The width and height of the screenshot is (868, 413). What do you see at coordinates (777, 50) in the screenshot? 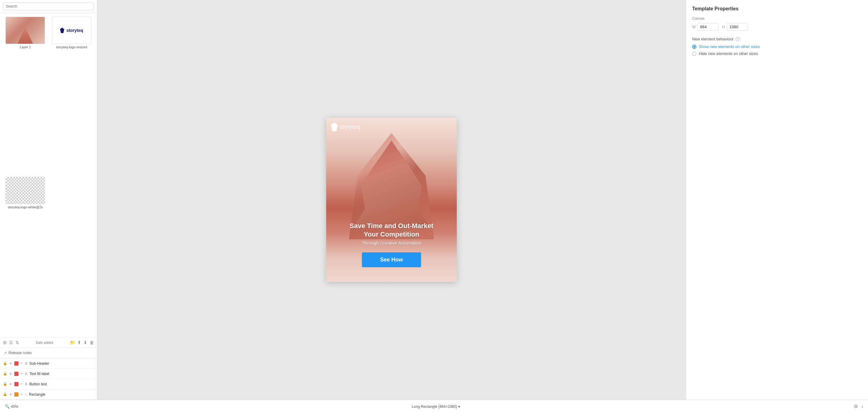
I see `radio-group: Show new elements on other sizes Hide ne…` at bounding box center [777, 50].